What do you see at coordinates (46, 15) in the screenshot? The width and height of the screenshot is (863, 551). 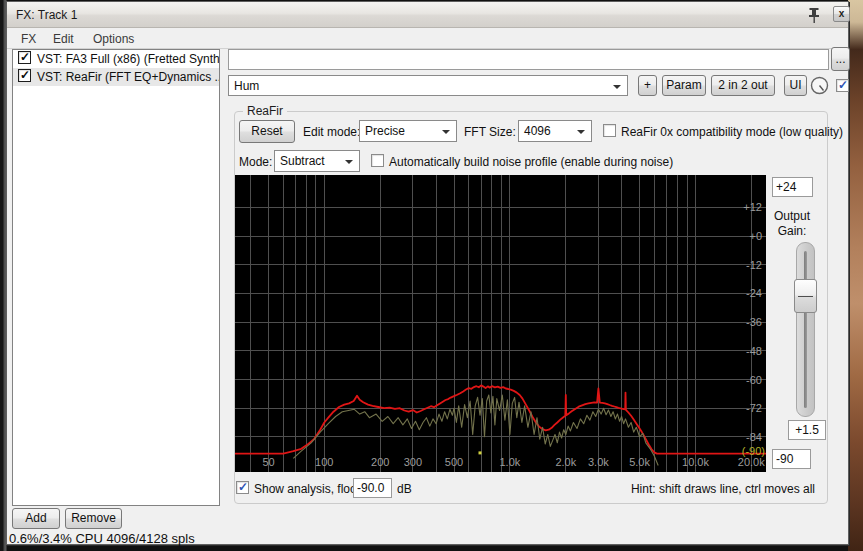 I see `window-title: FX: Track 1` at bounding box center [46, 15].